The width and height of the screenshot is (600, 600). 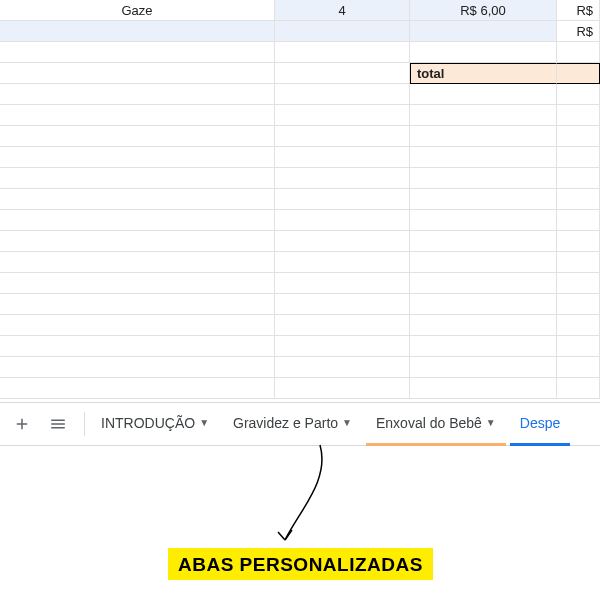 I want to click on all-sheets-button, so click(x=58, y=424).